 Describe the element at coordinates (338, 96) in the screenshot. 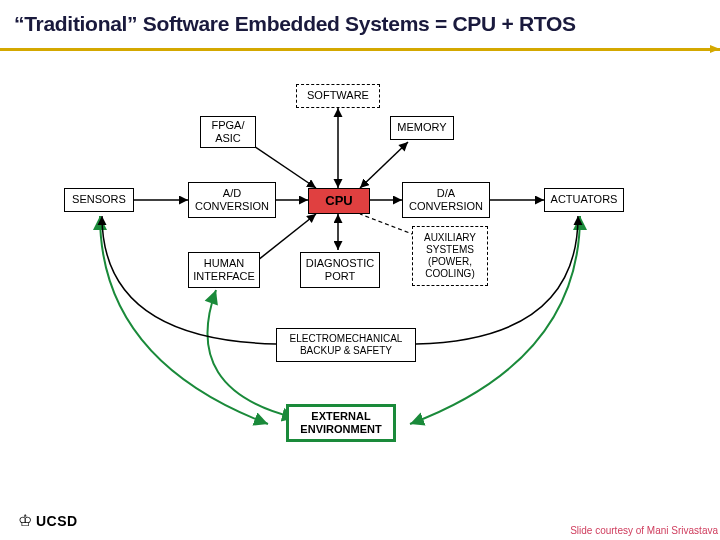

I see `box-software: SOFTWARE` at that location.